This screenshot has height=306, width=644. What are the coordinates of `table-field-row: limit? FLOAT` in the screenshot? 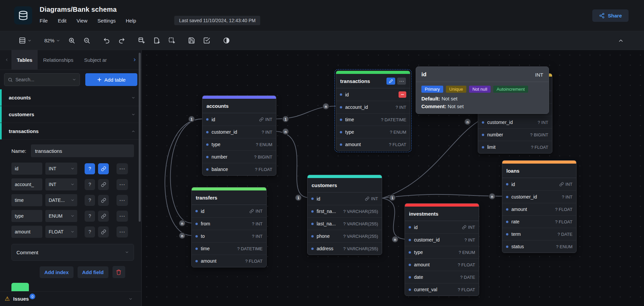 It's located at (515, 147).